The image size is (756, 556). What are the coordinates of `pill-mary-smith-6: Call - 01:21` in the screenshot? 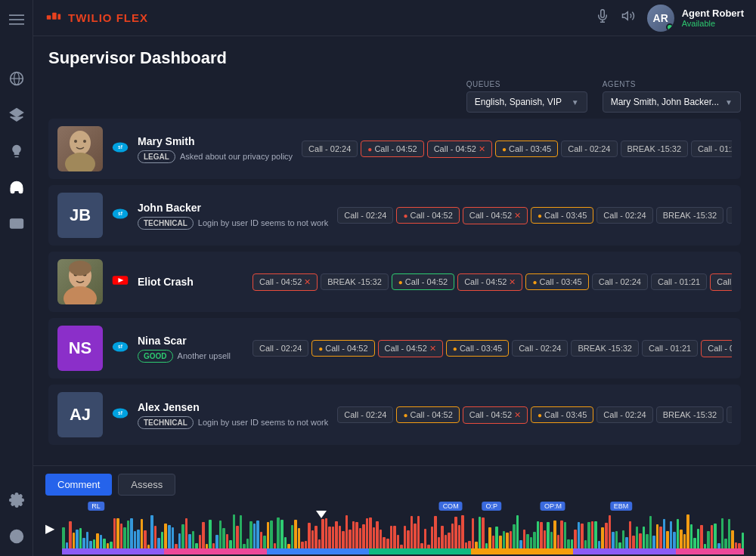 It's located at (711, 149).